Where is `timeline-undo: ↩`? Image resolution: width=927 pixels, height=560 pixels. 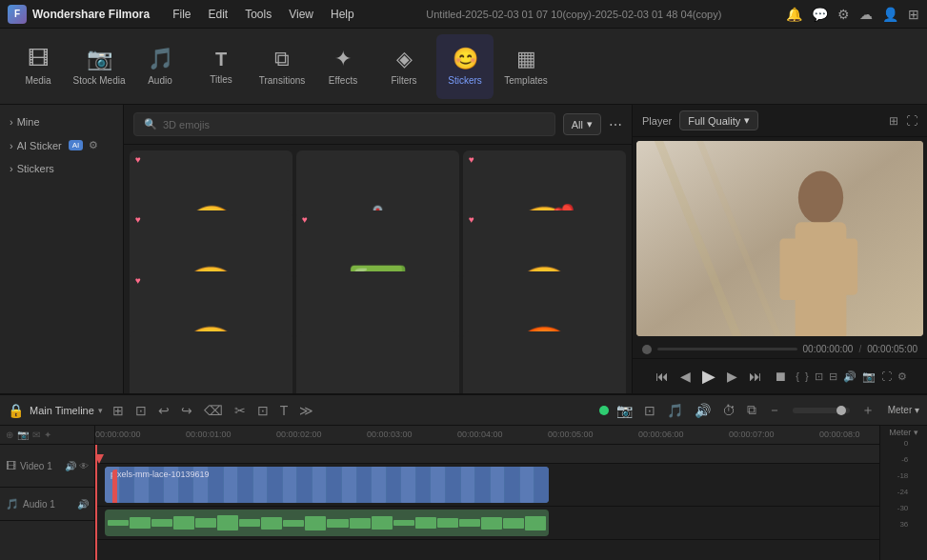
timeline-undo: ↩ is located at coordinates (164, 410).